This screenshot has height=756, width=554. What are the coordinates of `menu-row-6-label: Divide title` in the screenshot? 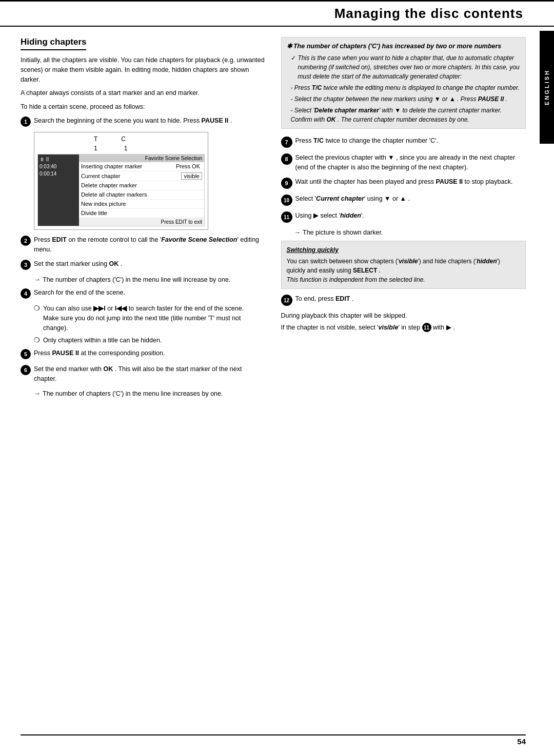 It's located at (142, 213).